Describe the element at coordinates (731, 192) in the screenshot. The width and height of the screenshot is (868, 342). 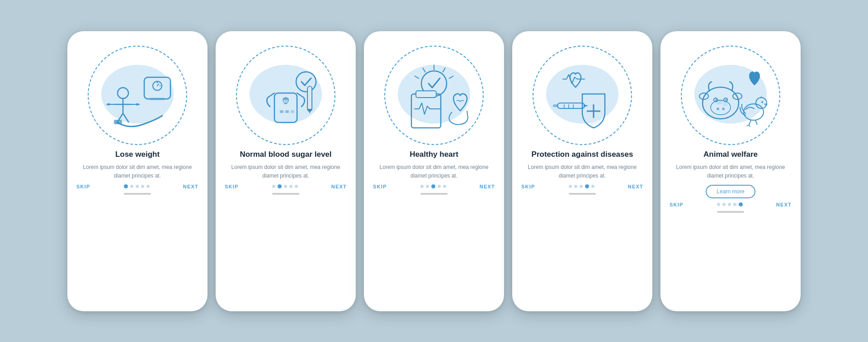
I see `learn-more-button: Learn more` at that location.